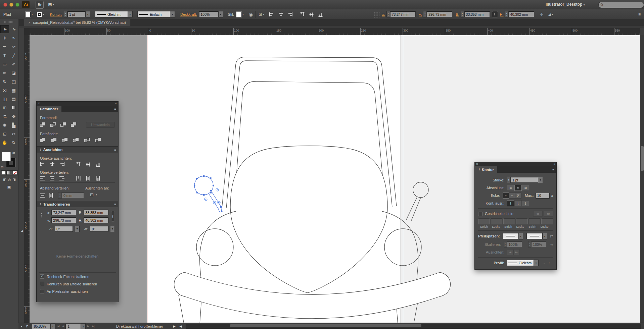 The image size is (644, 329). What do you see at coordinates (5, 81) in the screenshot?
I see `rotate-tool: ↻` at bounding box center [5, 81].